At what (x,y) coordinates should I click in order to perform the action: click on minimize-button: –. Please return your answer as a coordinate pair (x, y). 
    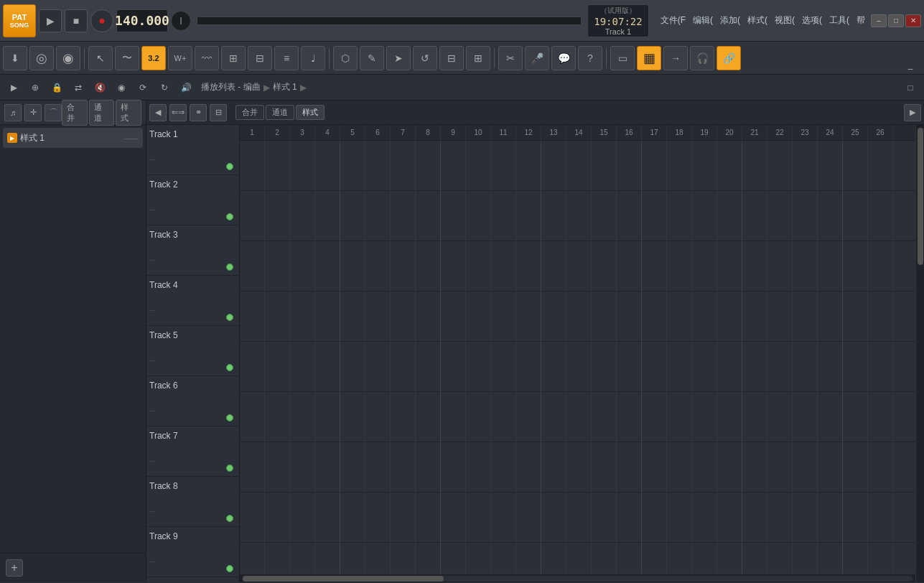
    Looking at the image, I should click on (879, 21).